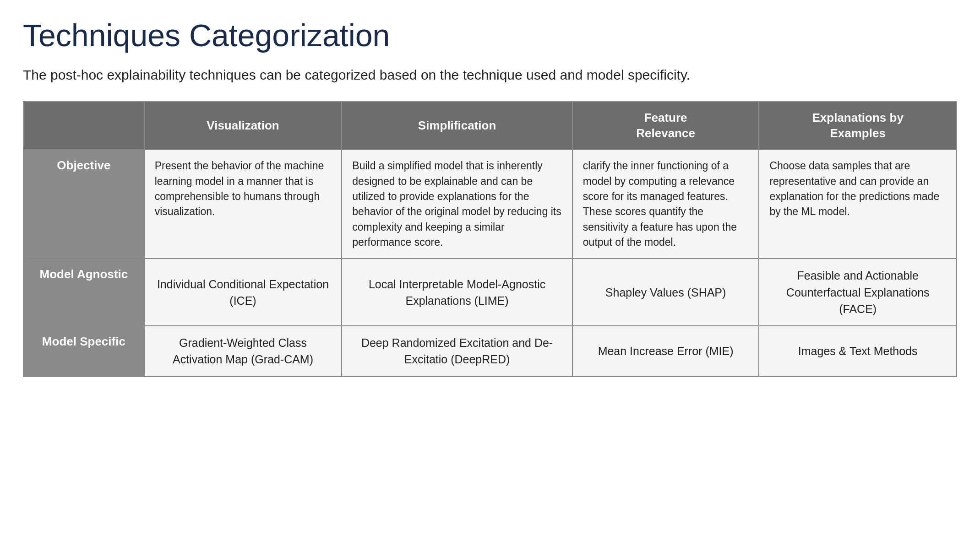 Image resolution: width=980 pixels, height=540 pixels. I want to click on model-agnostic-label: Model Agnostic, so click(84, 292).